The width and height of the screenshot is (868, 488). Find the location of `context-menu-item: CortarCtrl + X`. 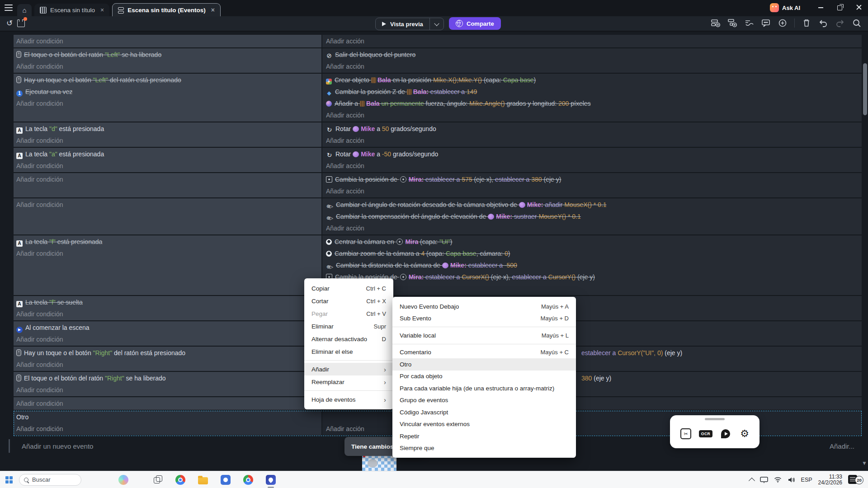

context-menu-item: CortarCtrl + X is located at coordinates (349, 301).